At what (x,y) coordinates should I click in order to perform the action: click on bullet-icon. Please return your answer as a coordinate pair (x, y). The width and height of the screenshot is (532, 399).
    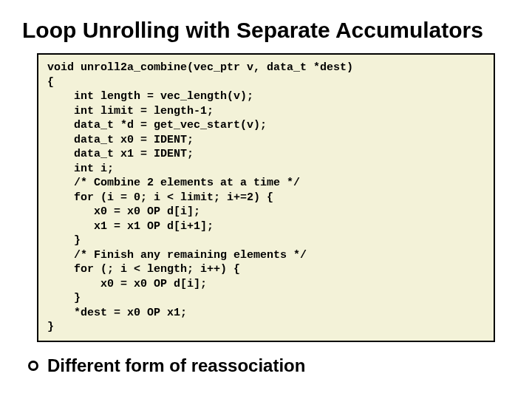
    Looking at the image, I should click on (33, 366).